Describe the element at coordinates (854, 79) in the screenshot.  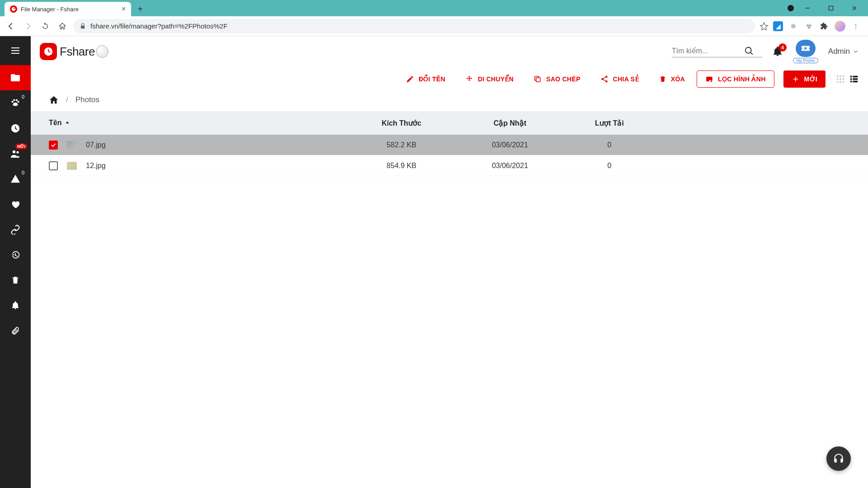
I see `list-view-button` at that location.